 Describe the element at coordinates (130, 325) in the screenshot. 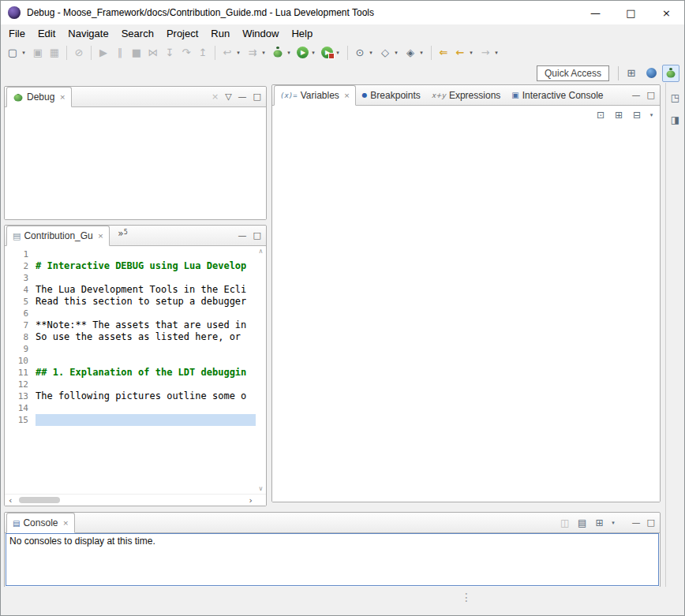

I see `code-line: 7 **Note:** The assets that are used in` at that location.